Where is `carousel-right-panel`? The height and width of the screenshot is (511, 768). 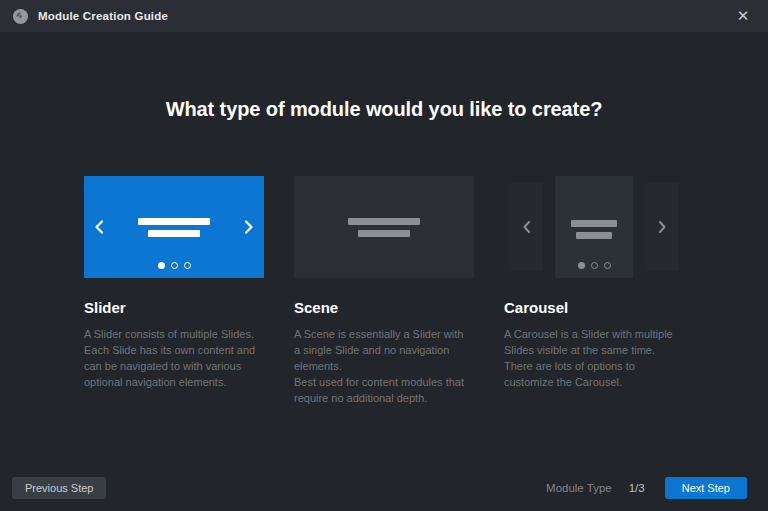
carousel-right-panel is located at coordinates (662, 227).